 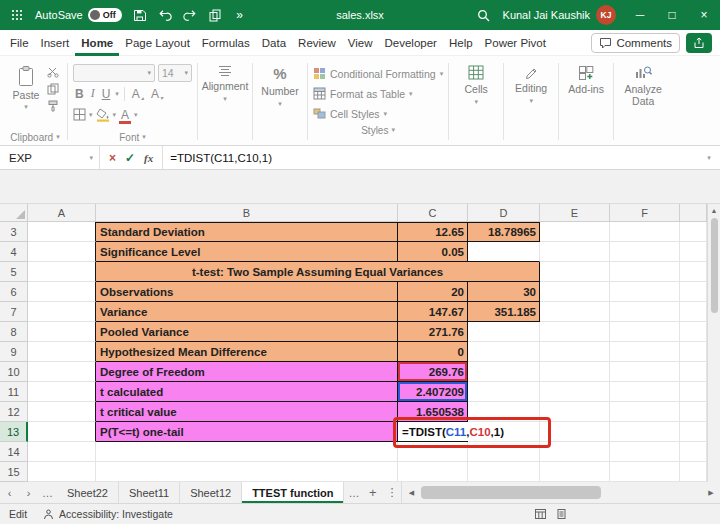 What do you see at coordinates (645, 213) in the screenshot?
I see `col-header-F: F` at bounding box center [645, 213].